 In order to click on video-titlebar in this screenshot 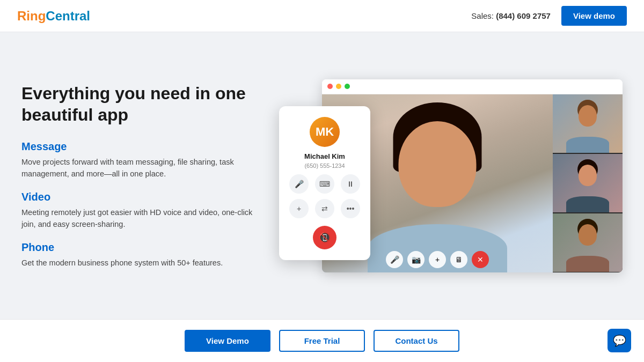, I will do `click(472, 87)`.